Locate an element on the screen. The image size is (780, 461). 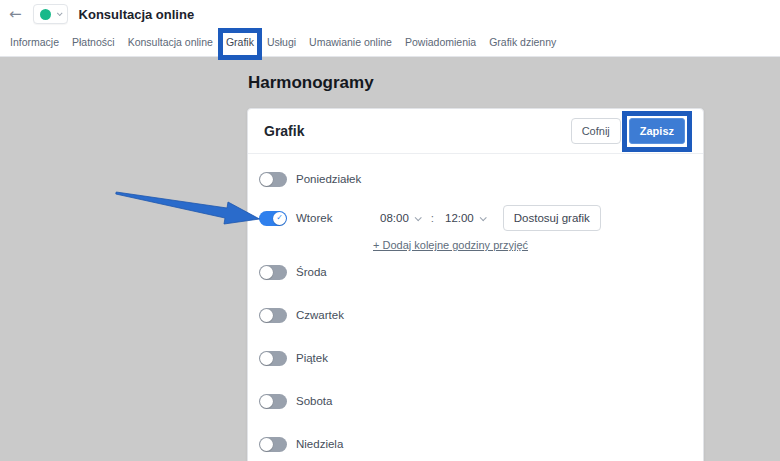
toggle-sroda: ✓ is located at coordinates (273, 272).